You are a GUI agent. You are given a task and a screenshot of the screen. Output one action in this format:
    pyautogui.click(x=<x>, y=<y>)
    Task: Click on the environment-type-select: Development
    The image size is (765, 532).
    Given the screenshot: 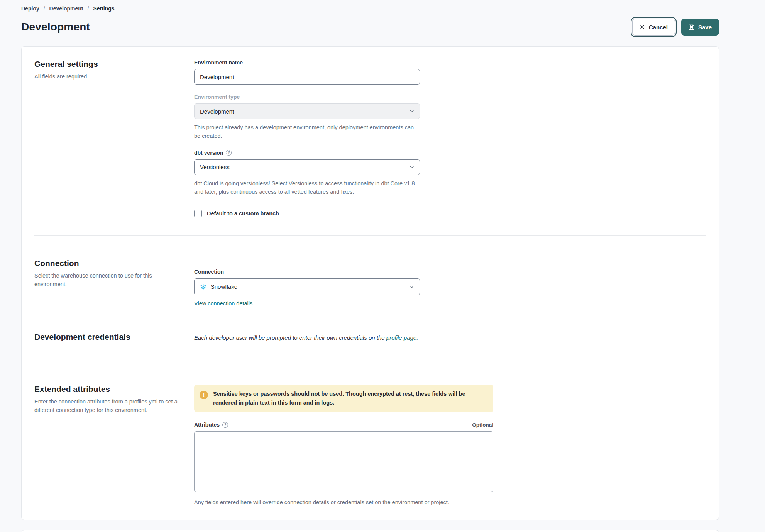 What is the action you would take?
    pyautogui.click(x=307, y=111)
    